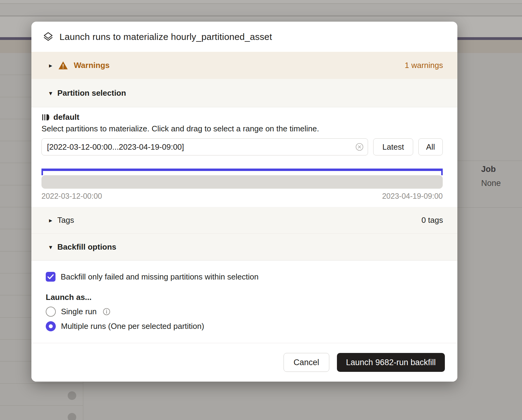 The height and width of the screenshot is (420, 522). What do you see at coordinates (87, 247) in the screenshot?
I see `backfill-options-label: Backfill options` at bounding box center [87, 247].